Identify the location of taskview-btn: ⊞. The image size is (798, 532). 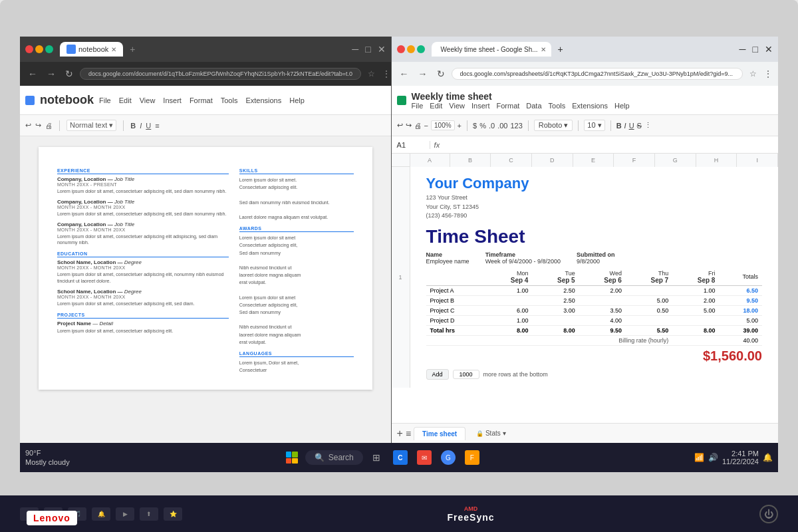
(376, 458).